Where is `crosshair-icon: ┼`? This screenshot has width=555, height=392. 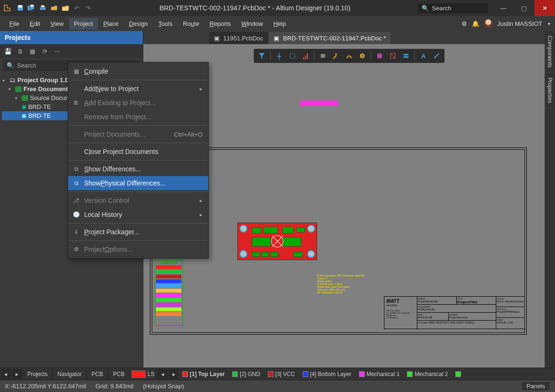
crosshair-icon: ┼ is located at coordinates (279, 56).